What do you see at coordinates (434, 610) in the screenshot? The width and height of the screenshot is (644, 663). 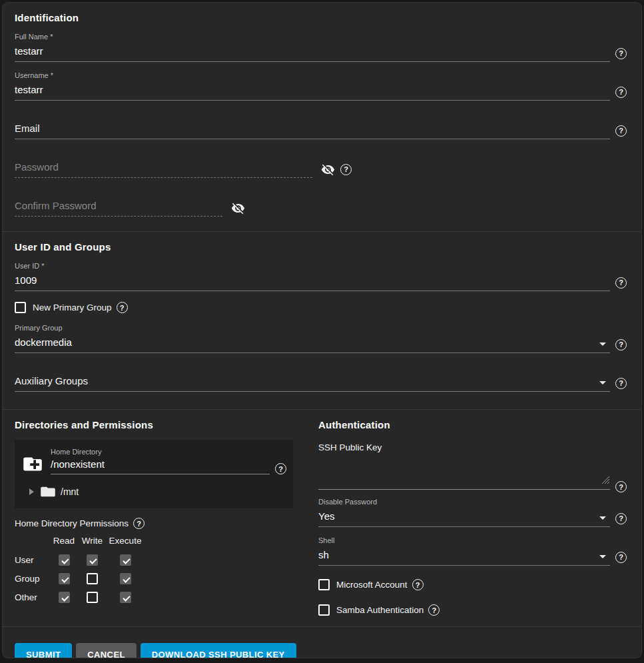 I see `samba-authentication-help-icon` at bounding box center [434, 610].